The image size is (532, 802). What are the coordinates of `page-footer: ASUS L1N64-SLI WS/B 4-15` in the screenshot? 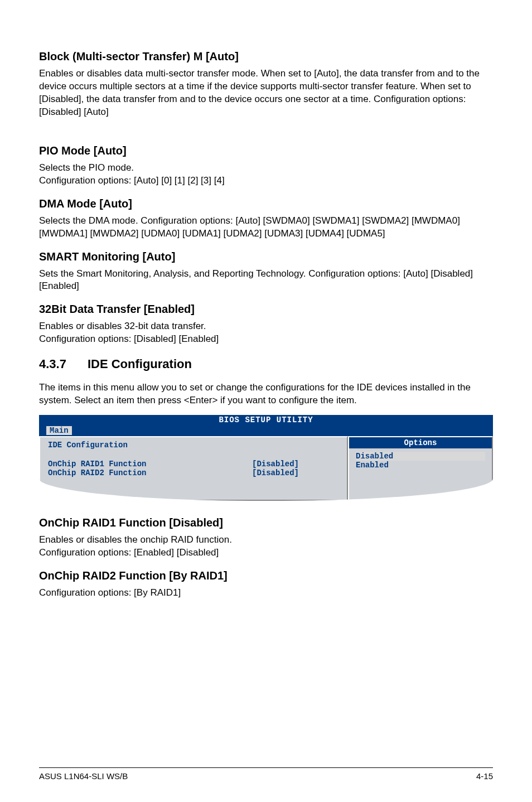 It's located at (266, 774).